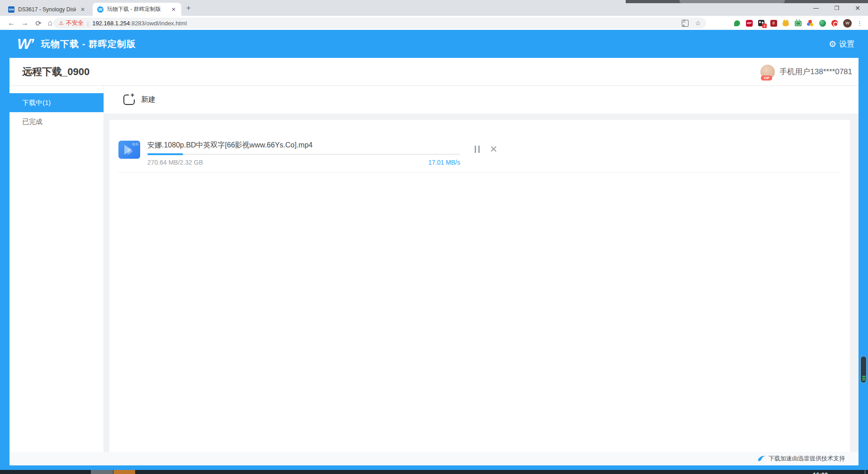 Image resolution: width=868 pixels, height=474 pixels. Describe the element at coordinates (863, 370) in the screenshot. I see `floating-scroll-widget` at that location.